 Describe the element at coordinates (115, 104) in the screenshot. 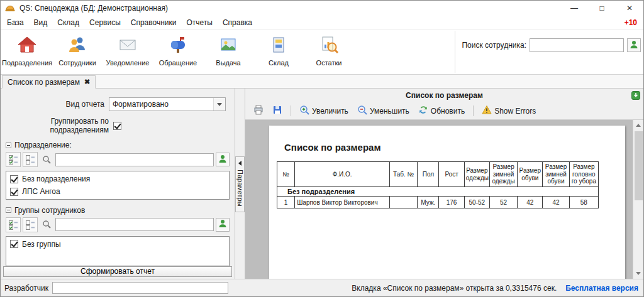

I see `report-type-row: Вид отчета Форматировано` at that location.